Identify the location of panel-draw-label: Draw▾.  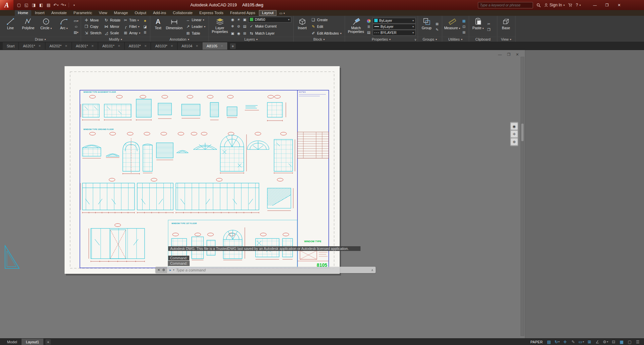
(40, 39).